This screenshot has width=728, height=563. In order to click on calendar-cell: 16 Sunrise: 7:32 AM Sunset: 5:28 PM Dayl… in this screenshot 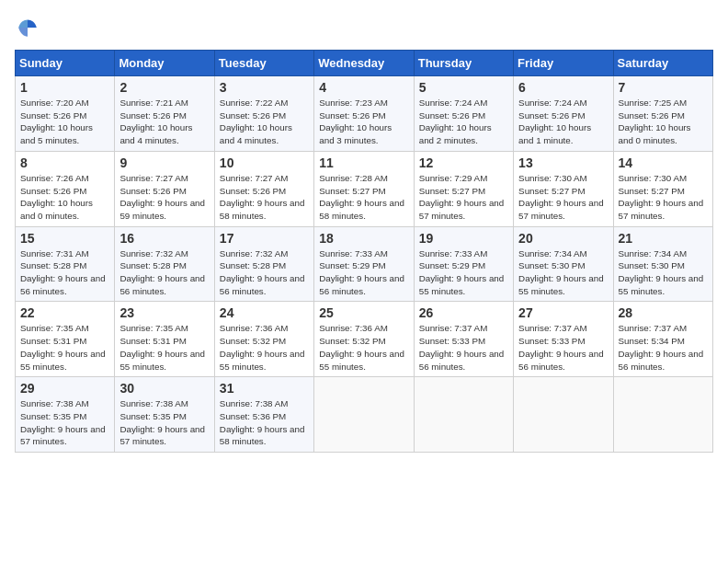, I will do `click(165, 264)`.